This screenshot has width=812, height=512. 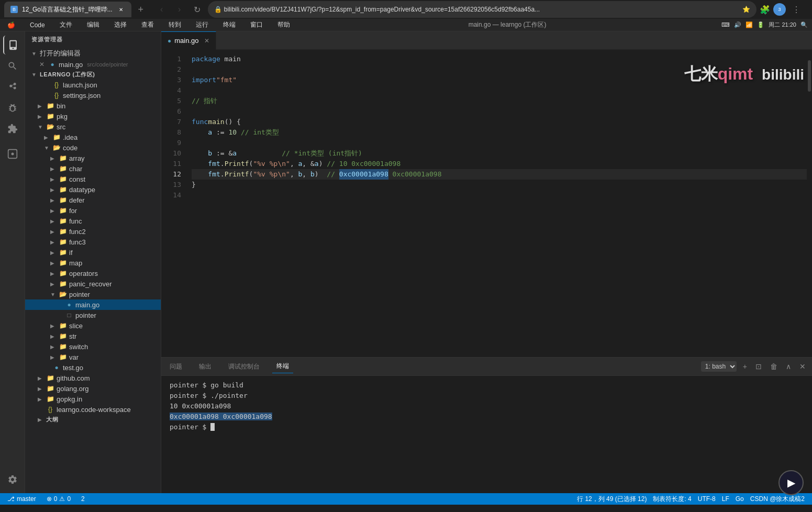 I want to click on split-terminal-button: ⊡, so click(x=759, y=366).